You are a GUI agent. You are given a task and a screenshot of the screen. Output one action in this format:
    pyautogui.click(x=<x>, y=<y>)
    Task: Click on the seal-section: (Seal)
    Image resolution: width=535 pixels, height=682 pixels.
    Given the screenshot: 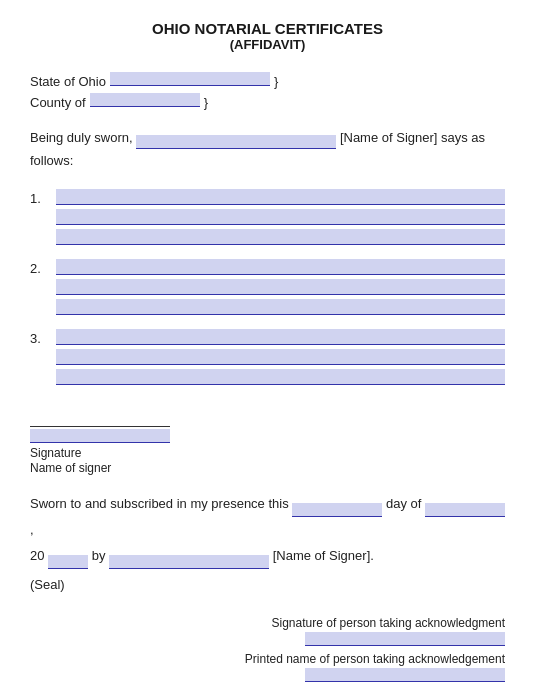 What is the action you would take?
    pyautogui.click(x=268, y=584)
    